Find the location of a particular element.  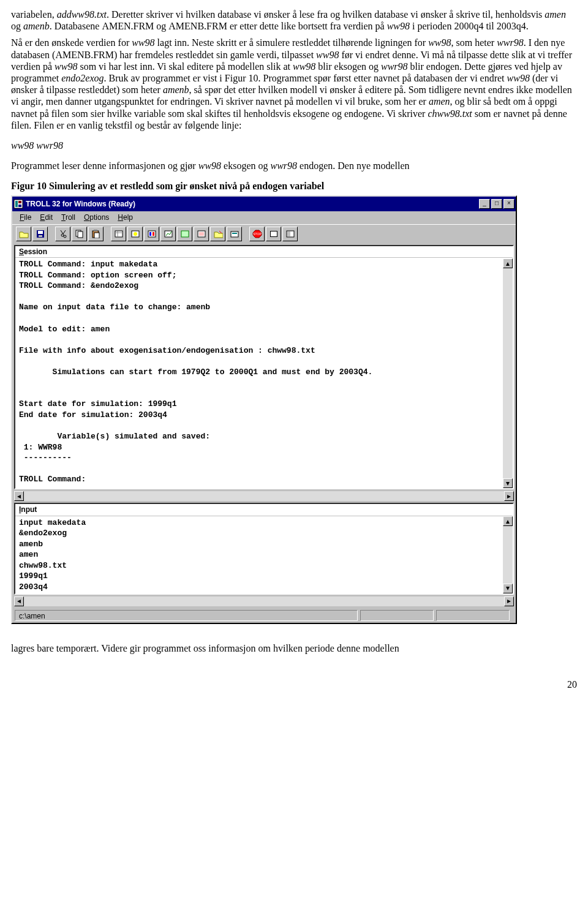

paragraph-2: Nå er den ønskede verdien for ww98 lagt … is located at coordinates (294, 84).